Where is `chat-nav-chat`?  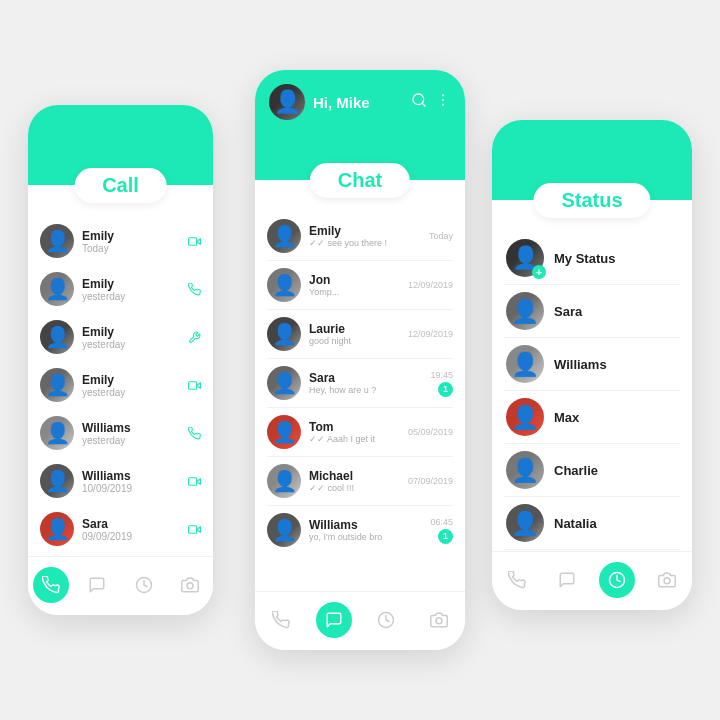 chat-nav-chat is located at coordinates (334, 620).